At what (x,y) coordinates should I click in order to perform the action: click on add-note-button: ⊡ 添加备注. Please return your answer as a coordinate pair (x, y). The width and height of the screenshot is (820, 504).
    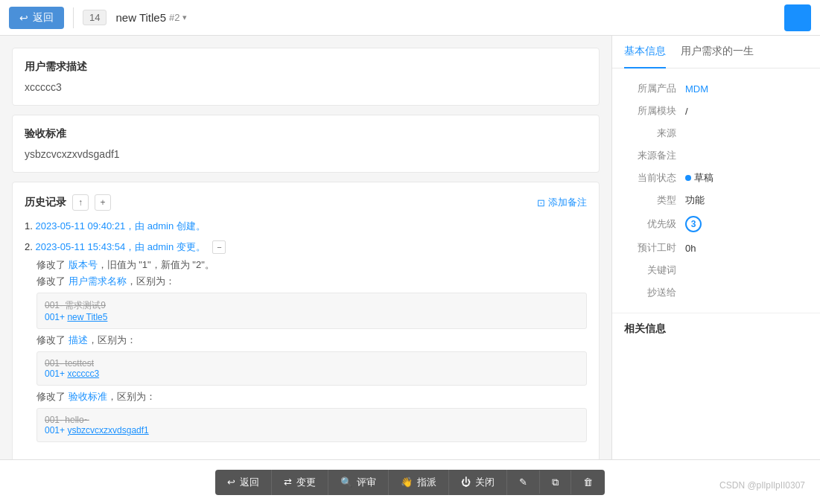
    Looking at the image, I should click on (562, 202).